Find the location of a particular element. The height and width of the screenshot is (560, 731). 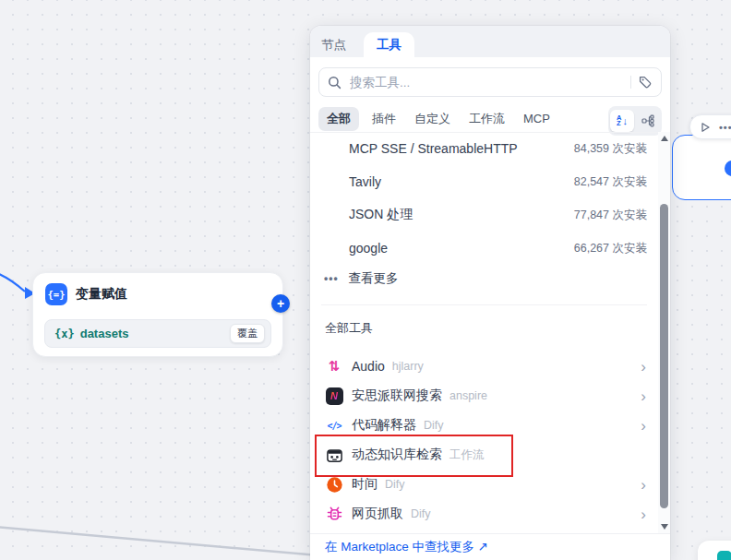

plugin-name: MCP SSE / StreamableHTTP is located at coordinates (434, 149).